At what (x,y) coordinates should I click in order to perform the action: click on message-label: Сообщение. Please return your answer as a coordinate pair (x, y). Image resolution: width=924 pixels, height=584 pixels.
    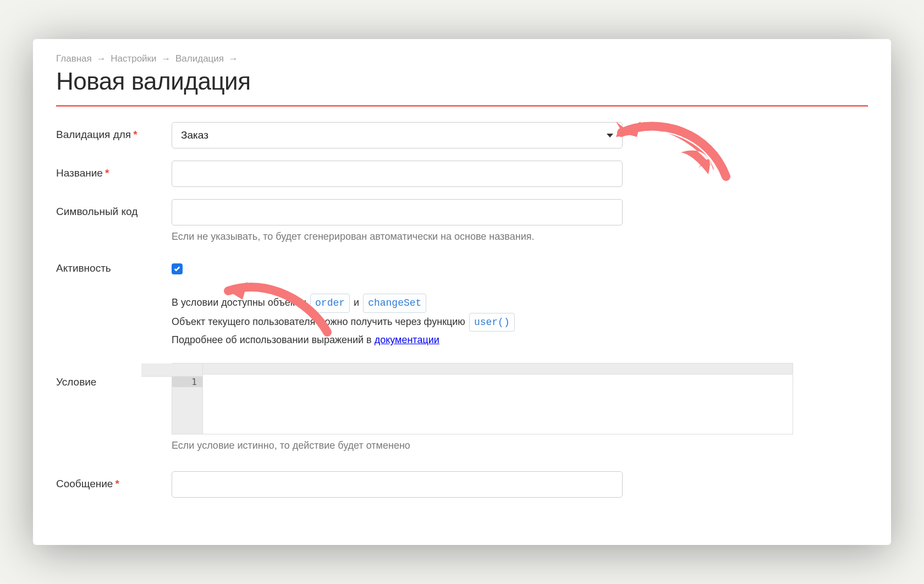
    Looking at the image, I should click on (85, 484).